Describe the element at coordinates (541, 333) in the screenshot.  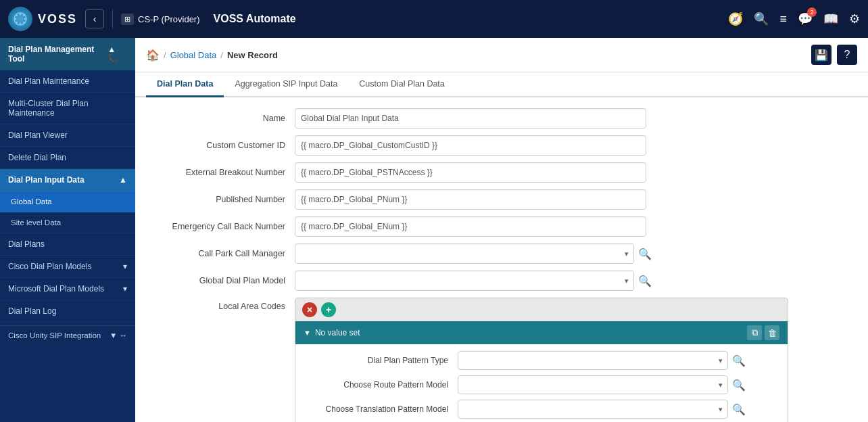
I see `no-value-row: ▼ No value set ⧉ 🗑` at that location.